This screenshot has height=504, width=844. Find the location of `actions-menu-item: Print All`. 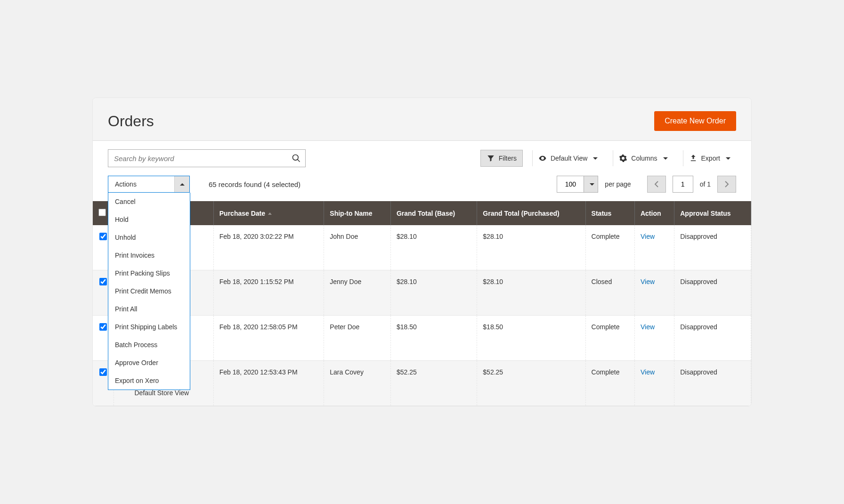

actions-menu-item: Print All is located at coordinates (149, 309).